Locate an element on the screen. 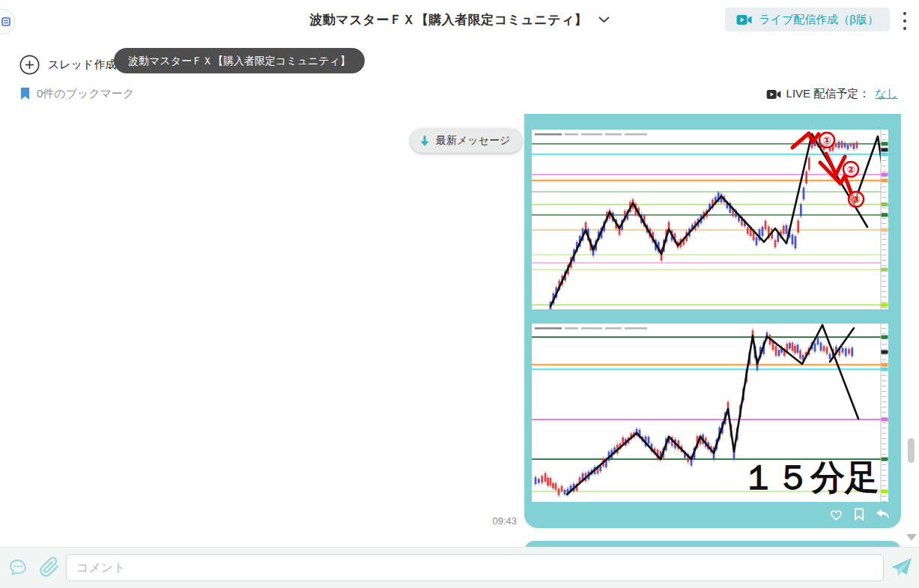 The width and height of the screenshot is (919, 588). reply-button is located at coordinates (882, 514).